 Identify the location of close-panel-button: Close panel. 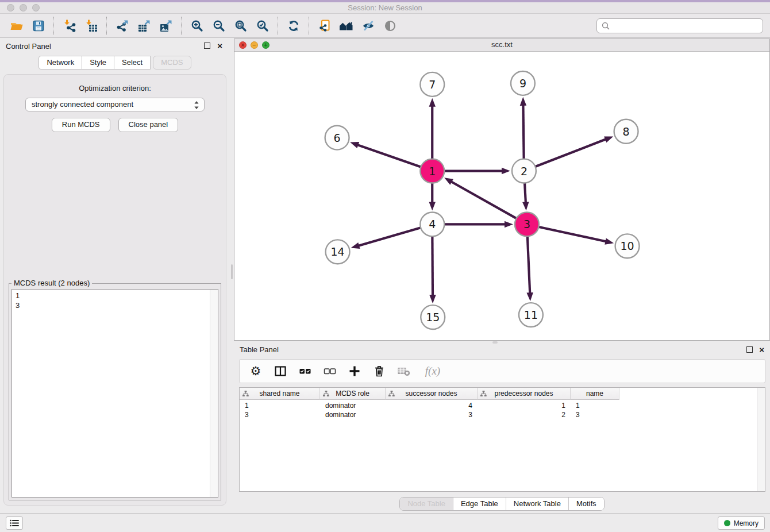
(148, 125).